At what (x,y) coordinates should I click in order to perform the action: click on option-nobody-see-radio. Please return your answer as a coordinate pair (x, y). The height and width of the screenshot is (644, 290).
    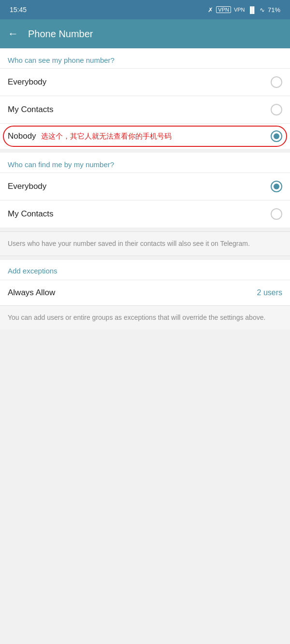
    Looking at the image, I should click on (276, 136).